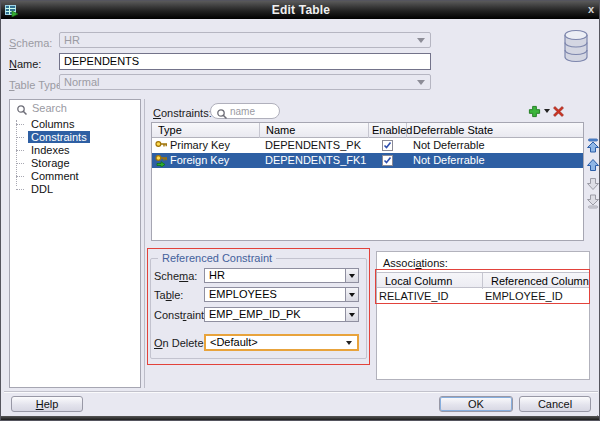  I want to click on constraints-filter-input: name, so click(245, 111).